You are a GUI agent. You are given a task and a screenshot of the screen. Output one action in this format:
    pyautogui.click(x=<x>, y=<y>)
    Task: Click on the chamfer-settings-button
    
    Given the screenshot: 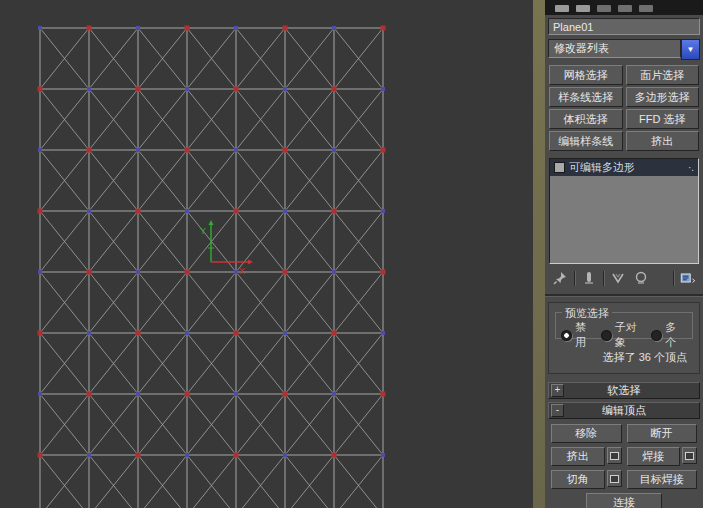 What is the action you would take?
    pyautogui.click(x=614, y=478)
    